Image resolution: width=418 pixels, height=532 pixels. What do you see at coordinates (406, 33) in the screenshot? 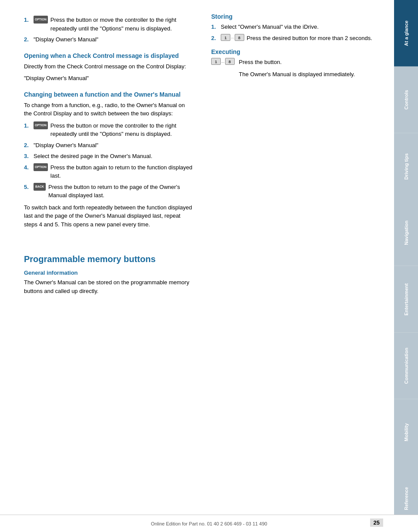
I see `sidebar-item-at-a-glance: At a glance` at bounding box center [406, 33].